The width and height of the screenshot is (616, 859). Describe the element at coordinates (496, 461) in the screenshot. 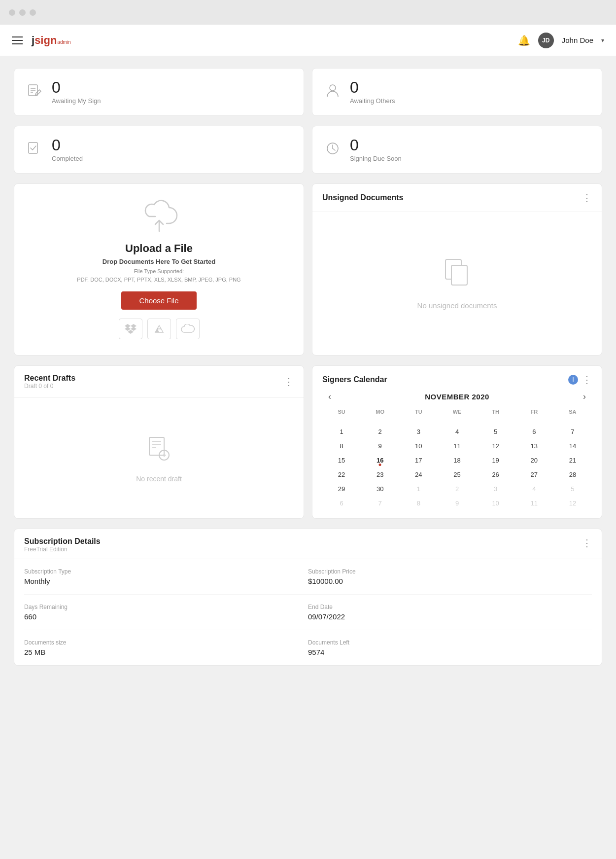

I see `cal-day-19: 19` at that location.